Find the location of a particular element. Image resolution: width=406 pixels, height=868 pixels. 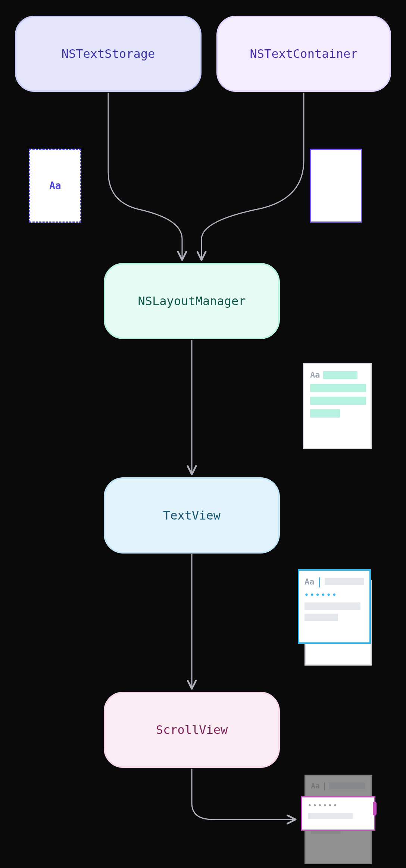

node-nslayoutmanager: NSLayoutManager is located at coordinates (192, 301).